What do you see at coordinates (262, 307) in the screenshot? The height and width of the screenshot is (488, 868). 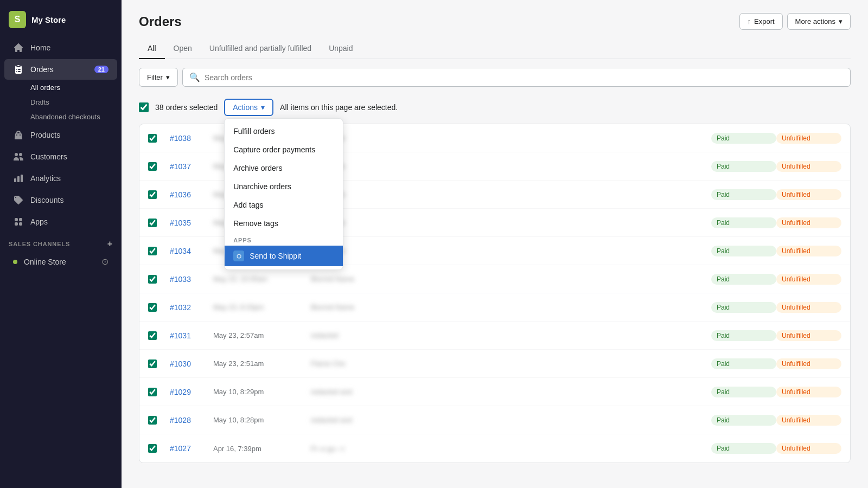 I see `order-date: May 23, 8:33pm` at bounding box center [262, 307].